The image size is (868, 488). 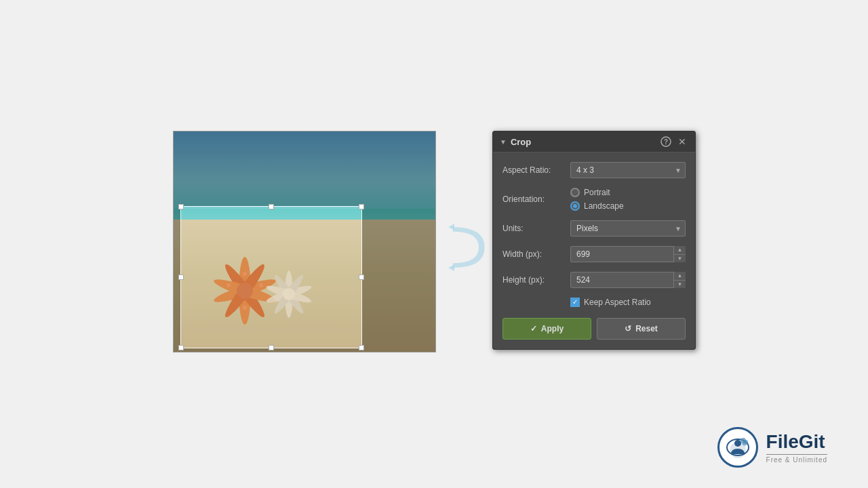 I want to click on crop-selection, so click(x=271, y=277).